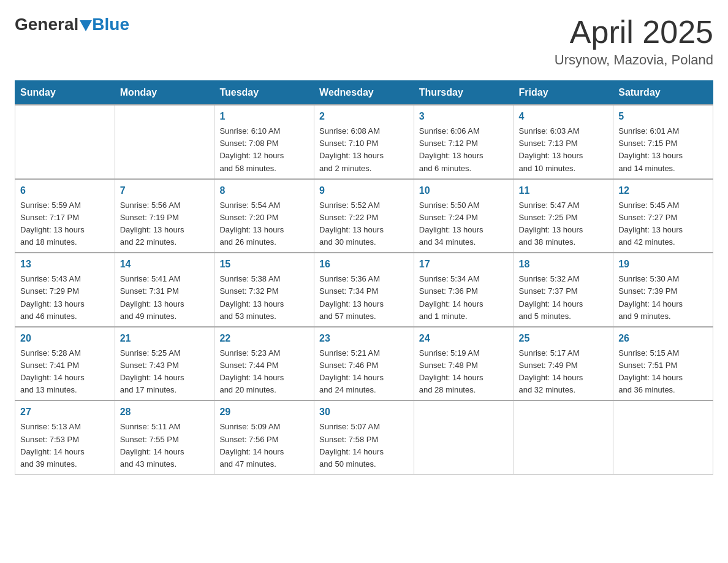 This screenshot has height=563, width=728. What do you see at coordinates (564, 93) in the screenshot?
I see `weekday-header-friday: Friday` at bounding box center [564, 93].